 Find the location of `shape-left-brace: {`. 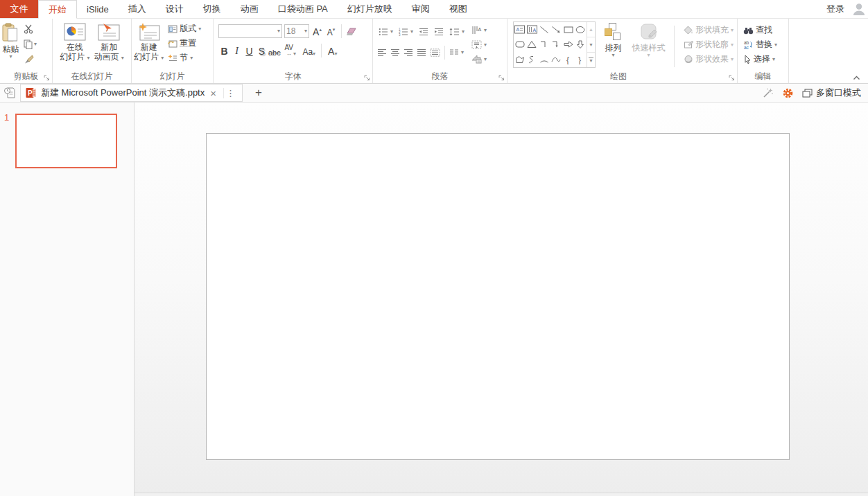

shape-left-brace: { is located at coordinates (568, 60).